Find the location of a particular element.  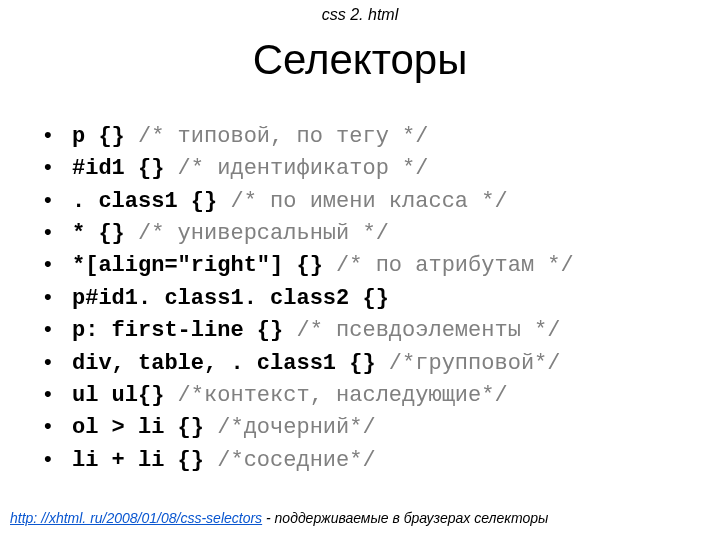

comment-text: /*групповой*/ is located at coordinates (468, 364).